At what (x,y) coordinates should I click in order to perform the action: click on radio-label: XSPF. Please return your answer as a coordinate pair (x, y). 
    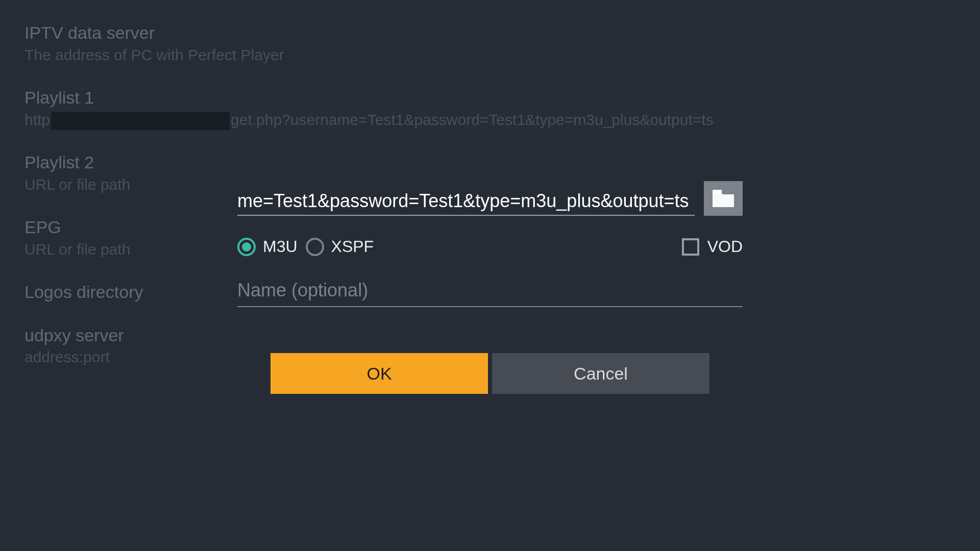
    Looking at the image, I should click on (353, 247).